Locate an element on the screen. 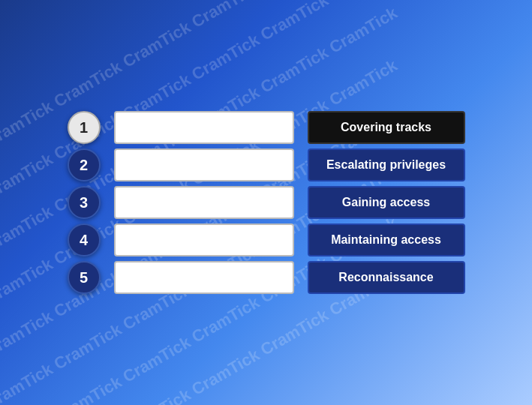  quiz-row-5: 5 Reconnaissance is located at coordinates (266, 278).